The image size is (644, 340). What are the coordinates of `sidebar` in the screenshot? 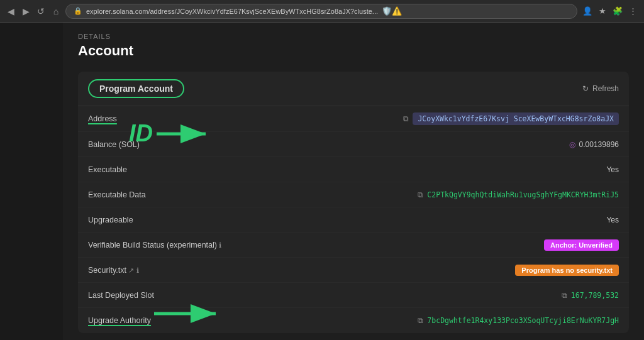 It's located at (31, 181).